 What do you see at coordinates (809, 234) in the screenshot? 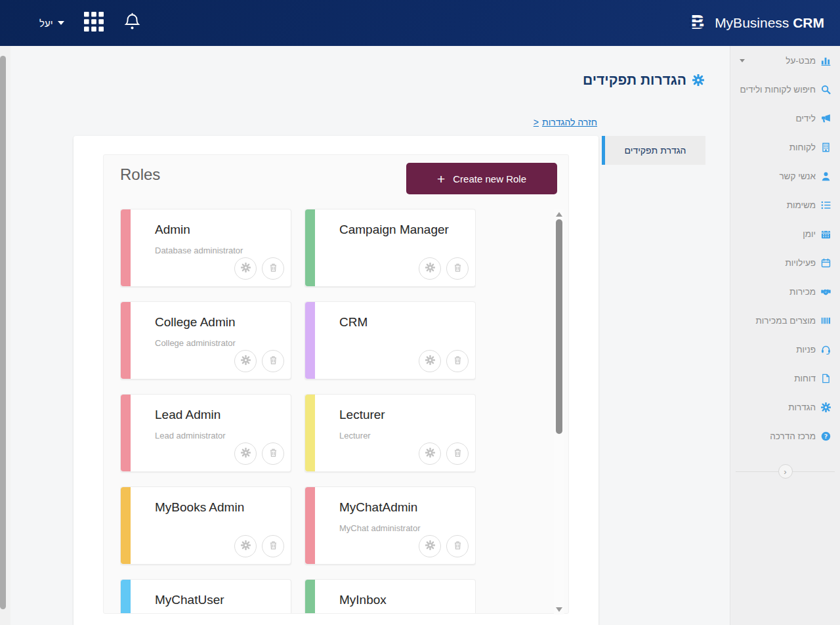
I see `sidebar-item-label: יומן` at bounding box center [809, 234].